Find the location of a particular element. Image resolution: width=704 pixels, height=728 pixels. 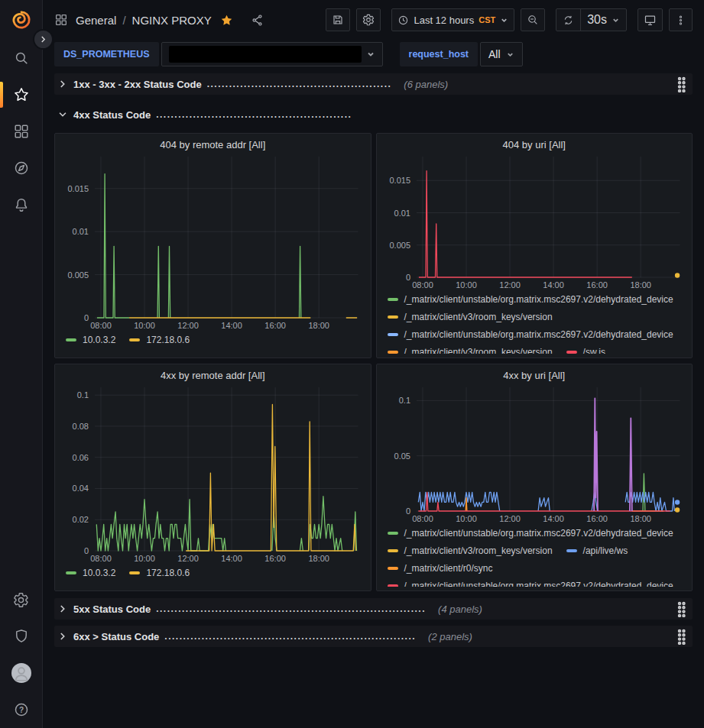

variables-row: DS_PROMETHEUS request_host All is located at coordinates (373, 54).